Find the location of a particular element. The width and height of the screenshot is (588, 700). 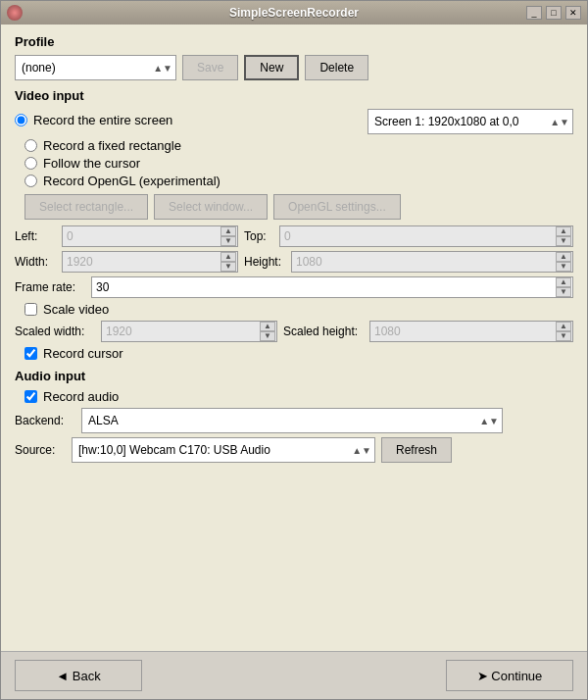

scaled-height-down-arrow: ▼ is located at coordinates (564, 336).